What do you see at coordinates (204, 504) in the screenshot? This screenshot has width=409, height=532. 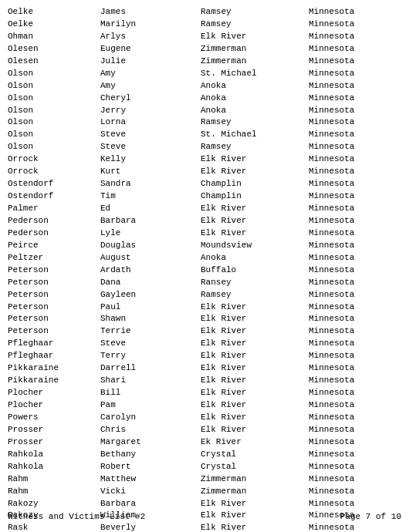 I see `table-row: RakozyBarbaraElk RiverMinnesota` at bounding box center [204, 504].